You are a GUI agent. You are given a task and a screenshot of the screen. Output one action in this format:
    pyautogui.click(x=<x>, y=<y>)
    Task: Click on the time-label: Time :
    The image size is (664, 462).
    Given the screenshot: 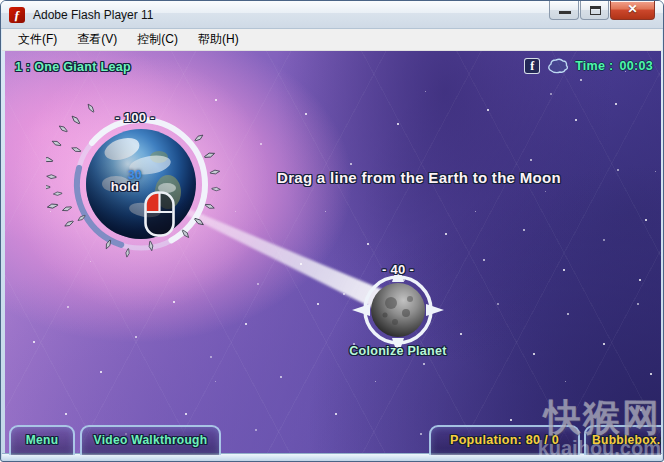 What is the action you would take?
    pyautogui.click(x=594, y=66)
    